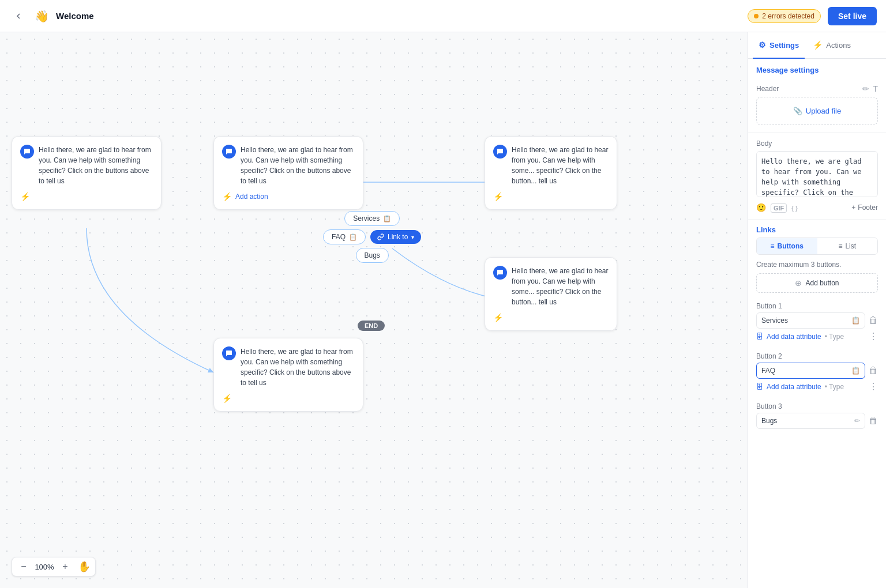  Describe the element at coordinates (761, 208) in the screenshot. I see `gif-button: 🙂` at that location.